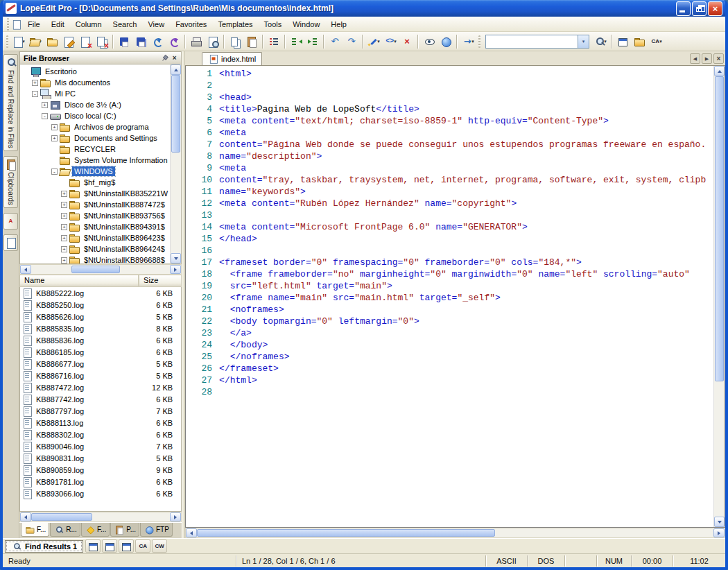 This screenshot has width=728, height=570. Describe the element at coordinates (157, 42) in the screenshot. I see `reload-button` at that location.